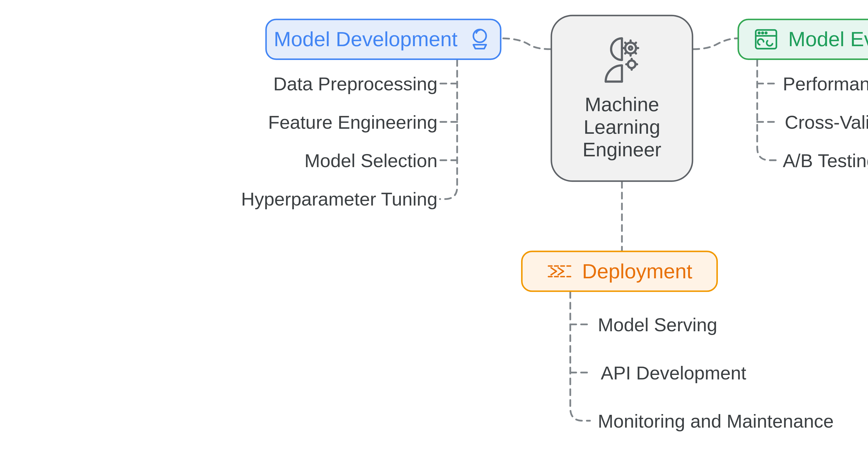  Describe the element at coordinates (622, 149) in the screenshot. I see `center-title-l3: Engineer` at that location.